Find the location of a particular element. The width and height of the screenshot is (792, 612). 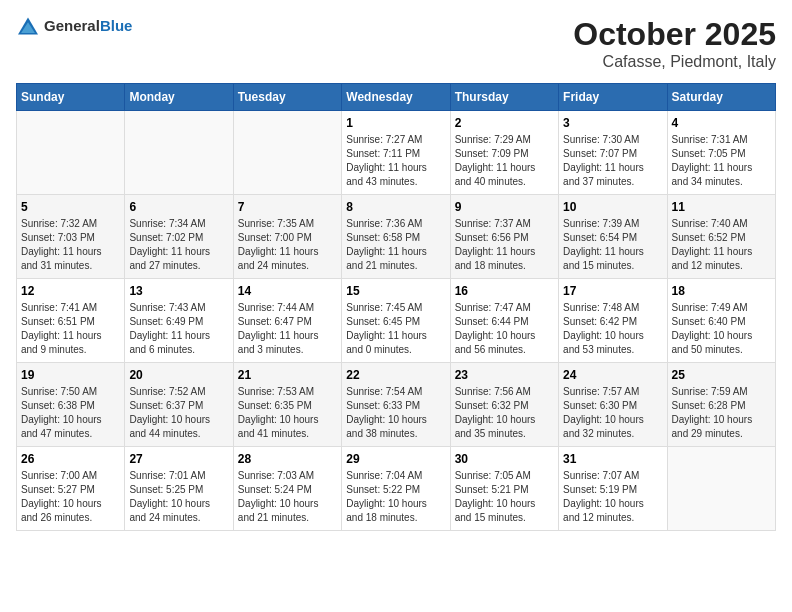

day-info: Sunrise: 7:49 AM Sunset: 6:40 PM Dayligh… is located at coordinates (722, 329).